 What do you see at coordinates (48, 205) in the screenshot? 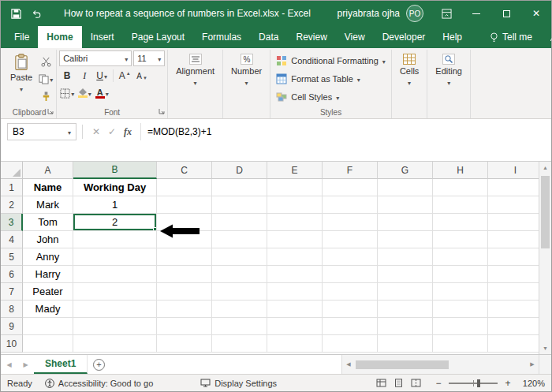
I see `cell-A2: Mark` at bounding box center [48, 205].